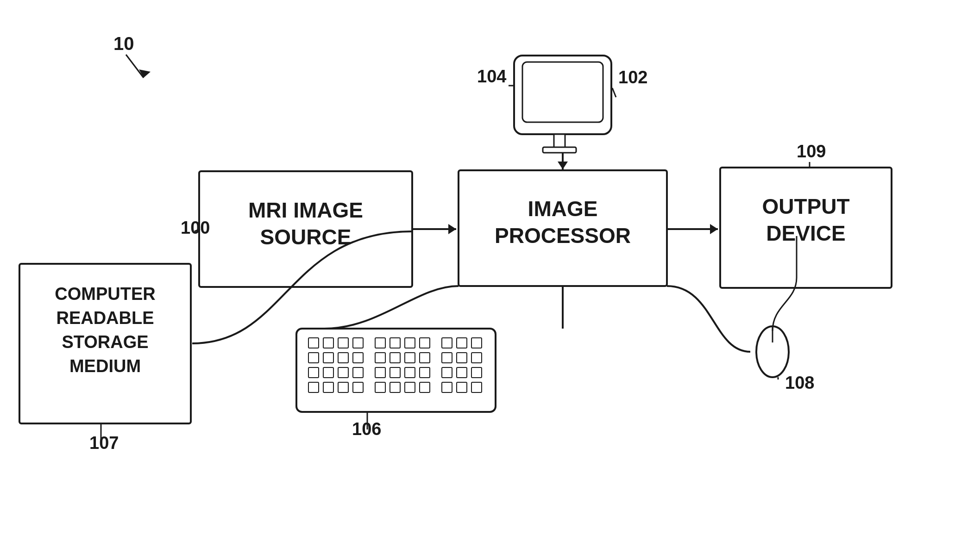 This screenshot has width=955, height=560. What do you see at coordinates (559, 141) in the screenshot?
I see `monitor-neck` at bounding box center [559, 141].